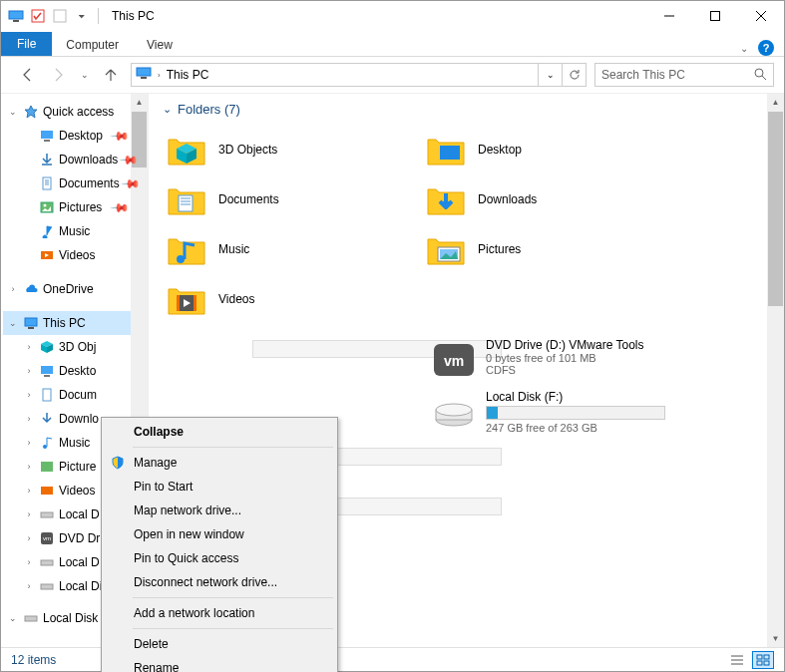 Image resolution: width=785 pixels, height=672 pixels. I want to click on onedrive-icon, so click(31, 289).